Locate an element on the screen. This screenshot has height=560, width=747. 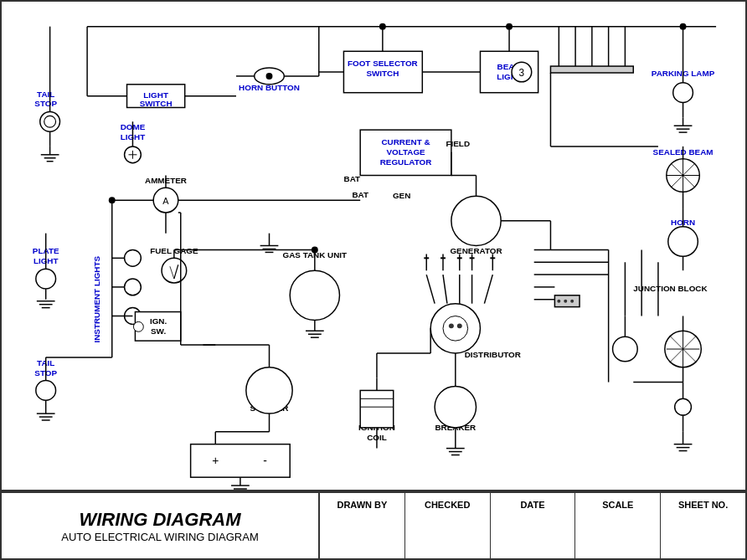
checked-field: CHECKED is located at coordinates (448, 526).